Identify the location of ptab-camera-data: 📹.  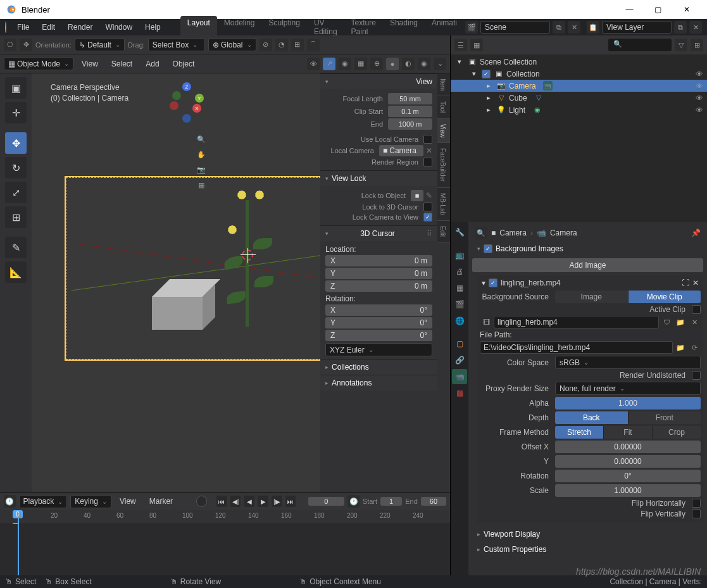
(460, 377).